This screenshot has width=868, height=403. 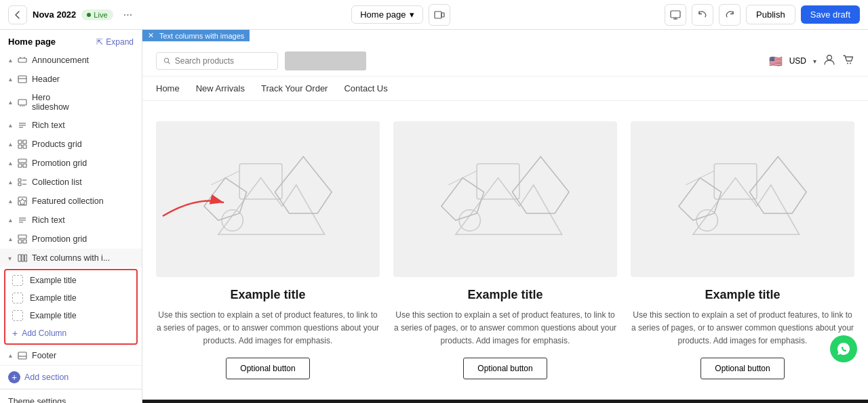 What do you see at coordinates (848, 61) in the screenshot?
I see `cart-icon` at bounding box center [848, 61].